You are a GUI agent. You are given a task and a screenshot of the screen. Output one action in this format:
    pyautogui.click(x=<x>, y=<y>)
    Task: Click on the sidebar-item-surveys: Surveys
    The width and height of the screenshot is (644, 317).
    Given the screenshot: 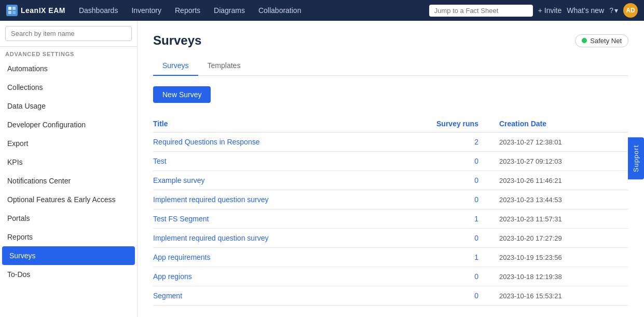 What is the action you would take?
    pyautogui.click(x=68, y=256)
    